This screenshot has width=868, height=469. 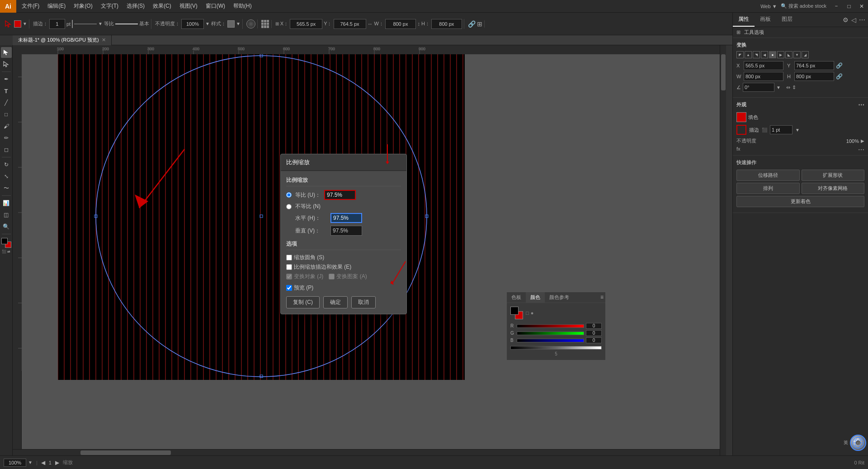 What do you see at coordinates (83, 6) in the screenshot?
I see `menu-object: 对象(O)` at bounding box center [83, 6].